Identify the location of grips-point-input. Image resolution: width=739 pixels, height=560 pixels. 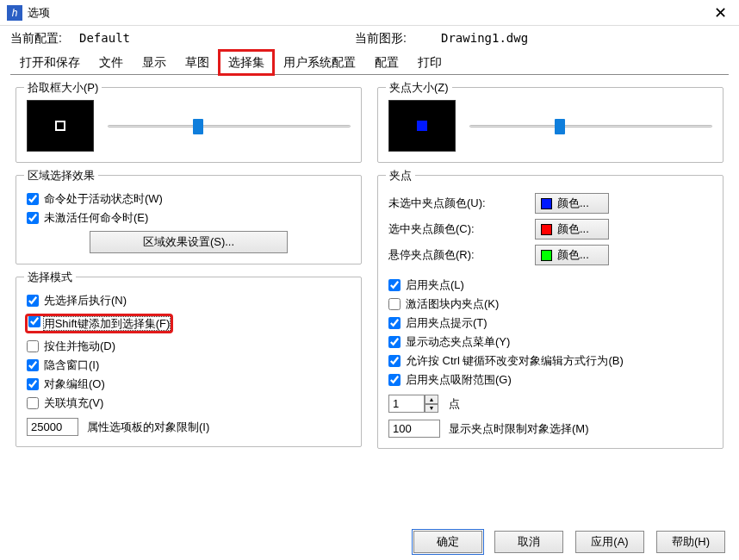
(407, 403).